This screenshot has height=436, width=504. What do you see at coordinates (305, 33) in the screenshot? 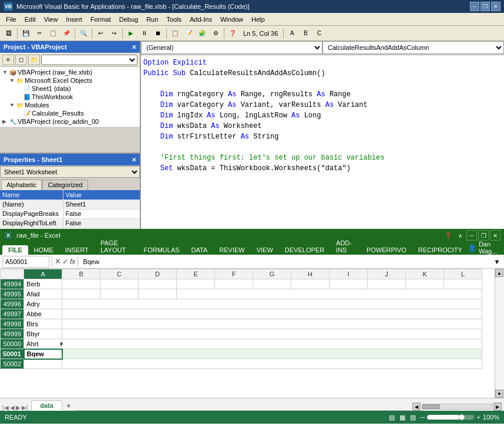
I see `toolbar-b-btn: B` at bounding box center [305, 33].